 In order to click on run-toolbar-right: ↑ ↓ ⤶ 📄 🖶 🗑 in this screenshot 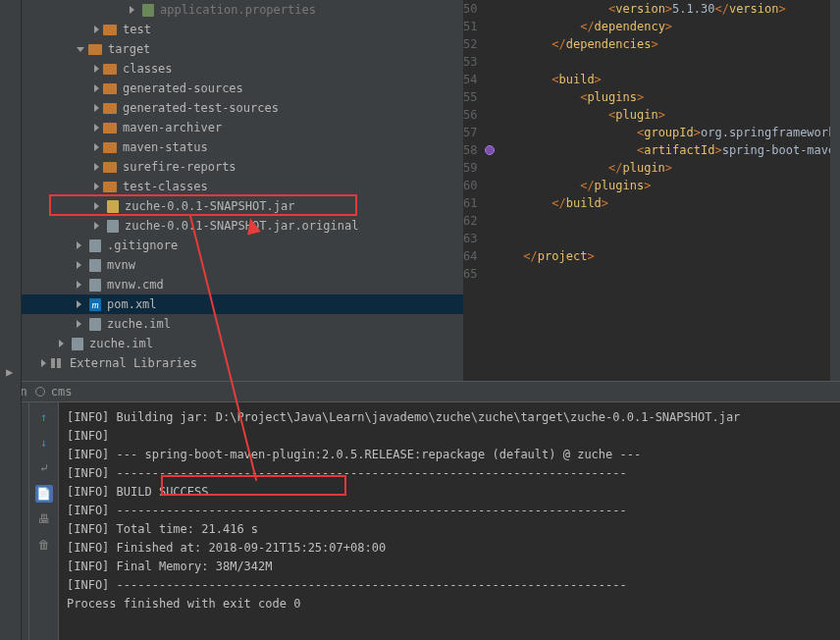, I will do `click(44, 521)`.